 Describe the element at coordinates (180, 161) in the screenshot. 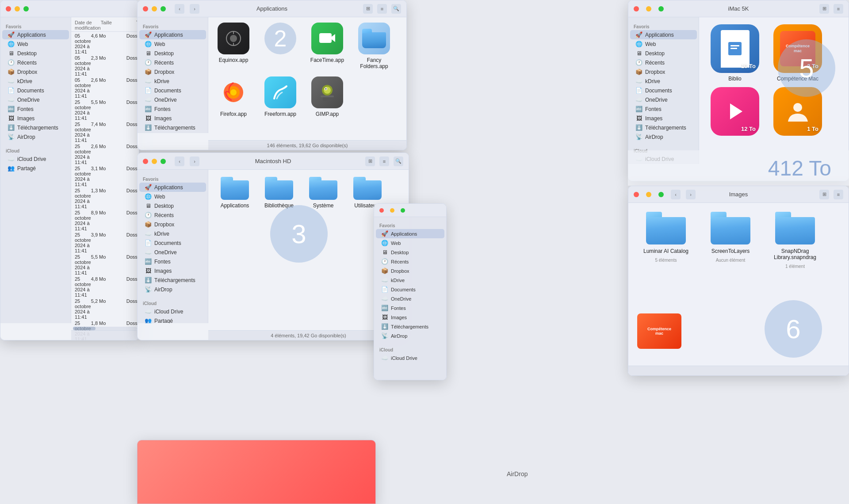

I see `machd-back-btn: ‹` at that location.